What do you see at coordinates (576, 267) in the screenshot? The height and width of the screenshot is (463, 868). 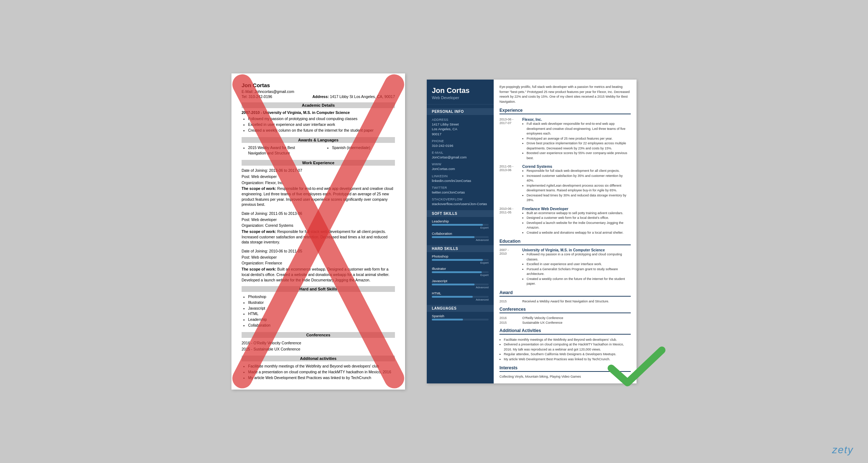 I see `edu-body: University of Virginia, M.S. in Computer…` at bounding box center [576, 267].